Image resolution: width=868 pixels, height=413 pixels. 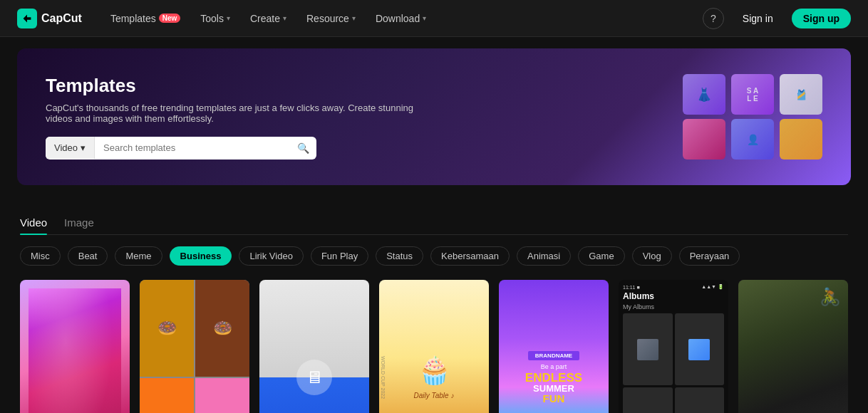 I want to click on filter-tags: Misc Beat Meme Business Lirik Video Fun …, so click(x=434, y=256).